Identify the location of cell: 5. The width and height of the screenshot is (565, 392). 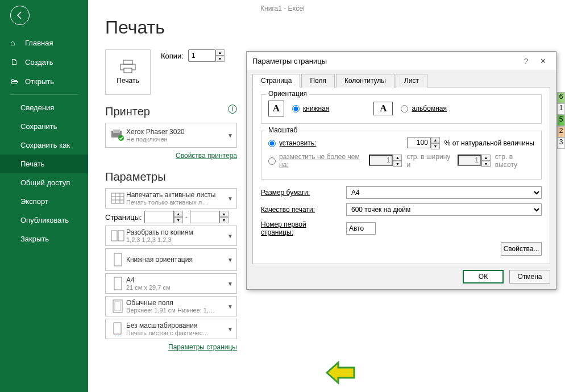
(561, 120).